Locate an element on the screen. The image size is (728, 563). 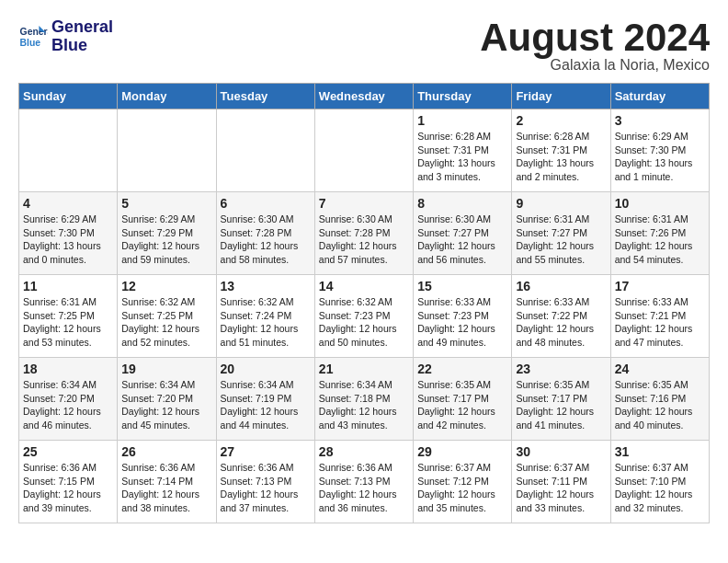
day-cell: 1Sunrise: 6:28 AM Sunset: 7:31 PM Daylig… is located at coordinates (463, 151).